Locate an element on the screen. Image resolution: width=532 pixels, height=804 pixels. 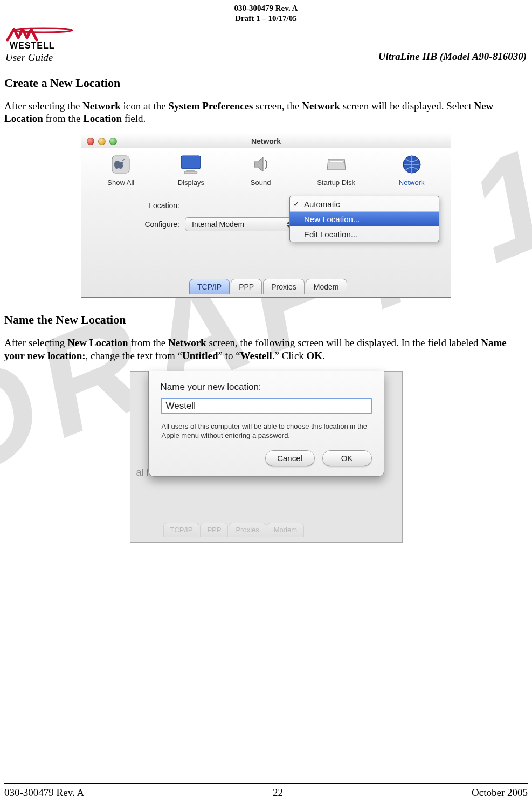
bg-tab: TCP/IP is located at coordinates (182, 530).